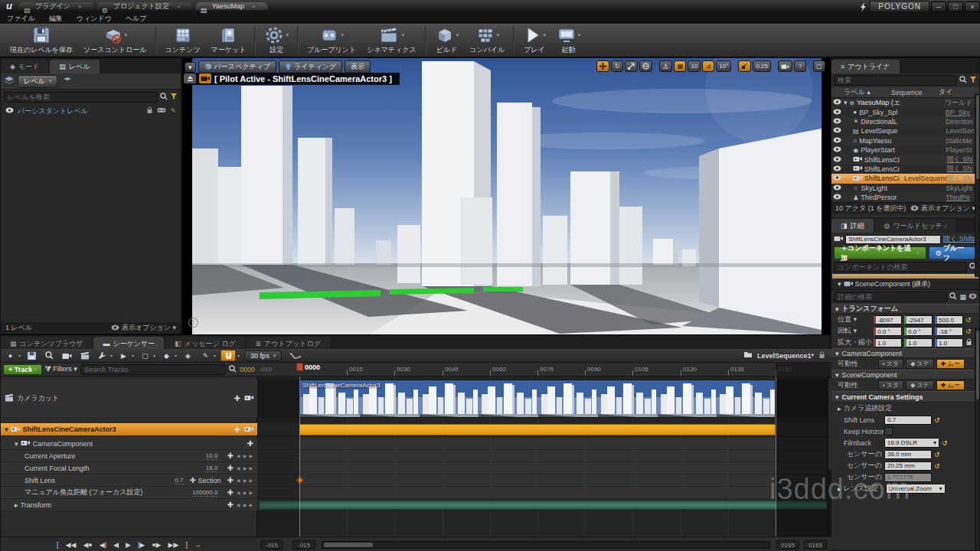 Image resolution: width=980 pixels, height=551 pixels. What do you see at coordinates (905, 188) in the screenshot?
I see `outliner-row: ☼SkyLightSkyLight` at bounding box center [905, 188].